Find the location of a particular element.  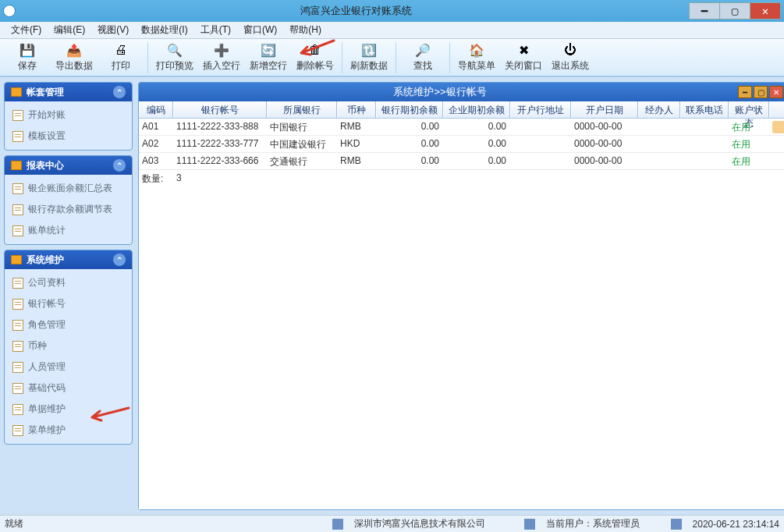

toolbar-button-刷新数据: 🔃刷新数据 is located at coordinates (369, 58).